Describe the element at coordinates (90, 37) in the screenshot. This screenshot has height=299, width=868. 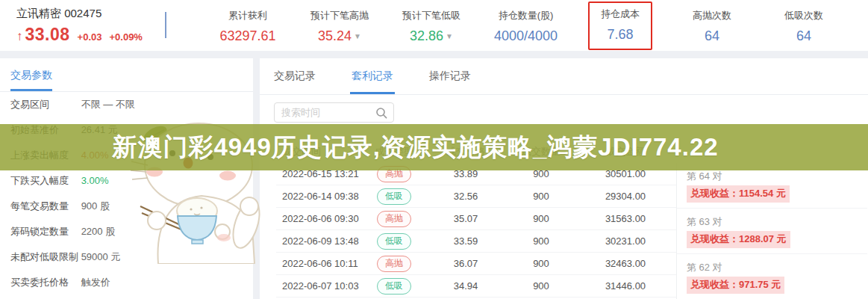
I see `price-change: +0.03` at that location.